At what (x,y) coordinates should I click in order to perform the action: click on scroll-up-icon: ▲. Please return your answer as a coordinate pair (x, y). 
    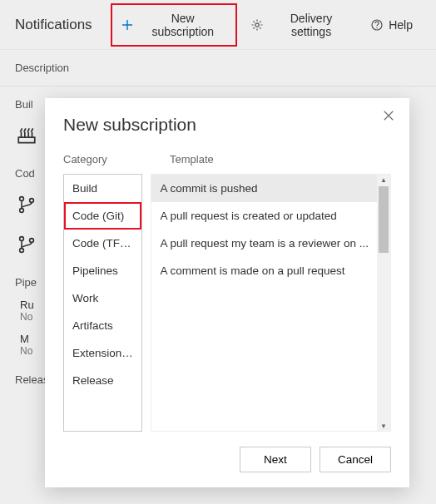
    Looking at the image, I should click on (384, 180).